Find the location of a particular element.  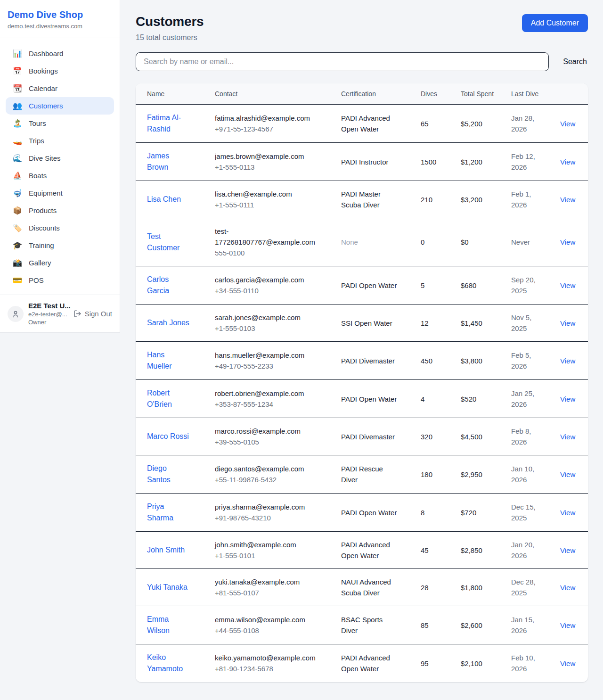

graduation-cap-icon: 🎓 is located at coordinates (17, 246).